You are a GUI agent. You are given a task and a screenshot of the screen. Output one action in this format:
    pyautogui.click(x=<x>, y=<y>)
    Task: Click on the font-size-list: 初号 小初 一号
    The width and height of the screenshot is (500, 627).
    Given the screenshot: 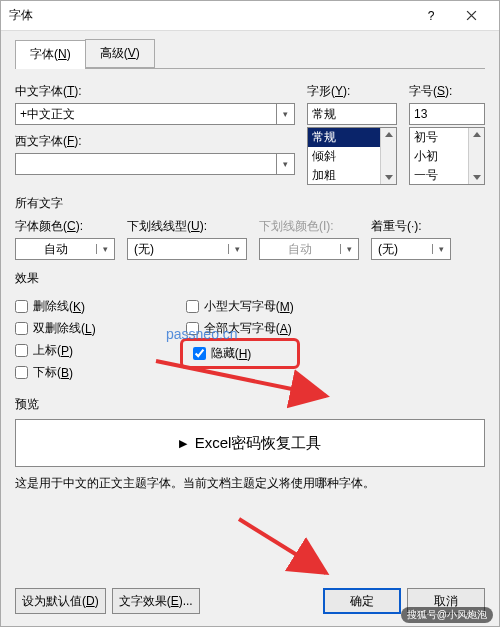 What is the action you would take?
    pyautogui.click(x=447, y=156)
    